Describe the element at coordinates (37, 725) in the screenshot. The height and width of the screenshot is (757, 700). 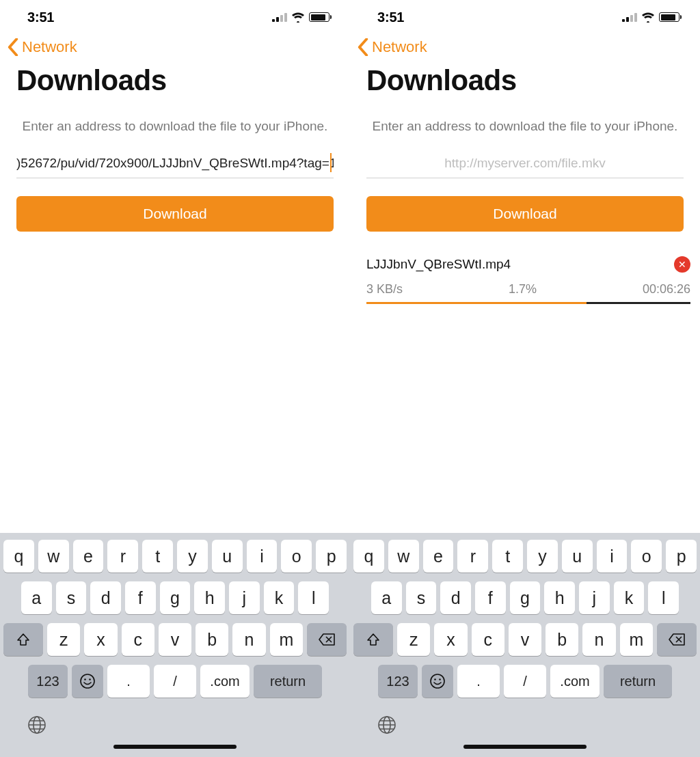
I see `globe-icon` at that location.